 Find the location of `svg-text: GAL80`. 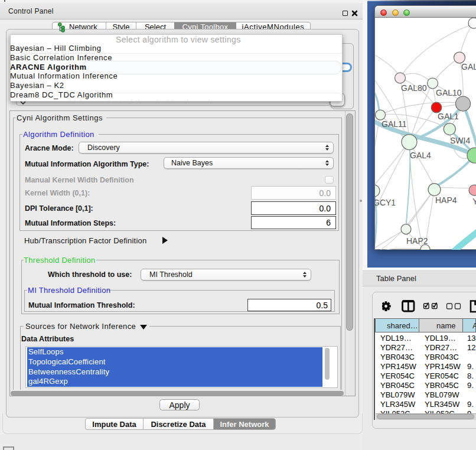

svg-text: GAL80 is located at coordinates (414, 88).